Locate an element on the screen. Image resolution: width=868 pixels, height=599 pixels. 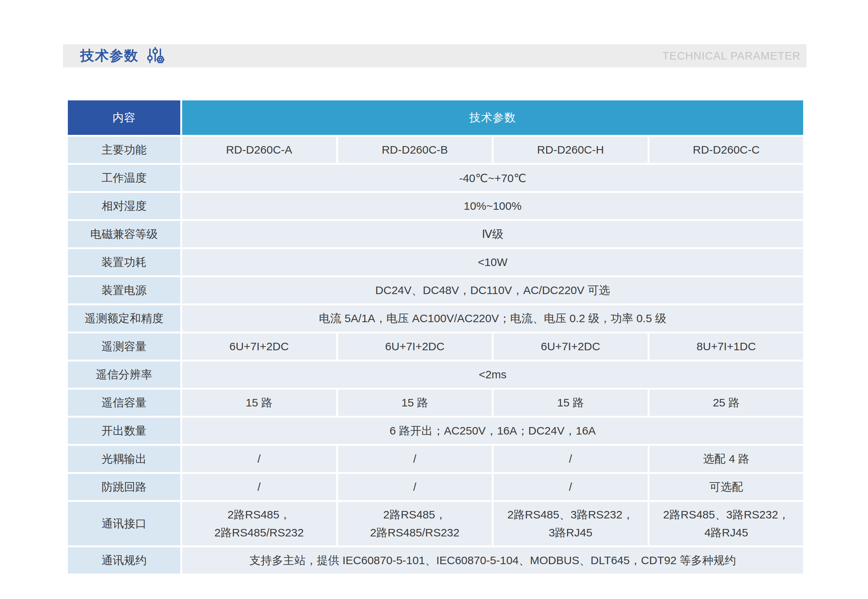
cell-value: 25 路 is located at coordinates (726, 403).